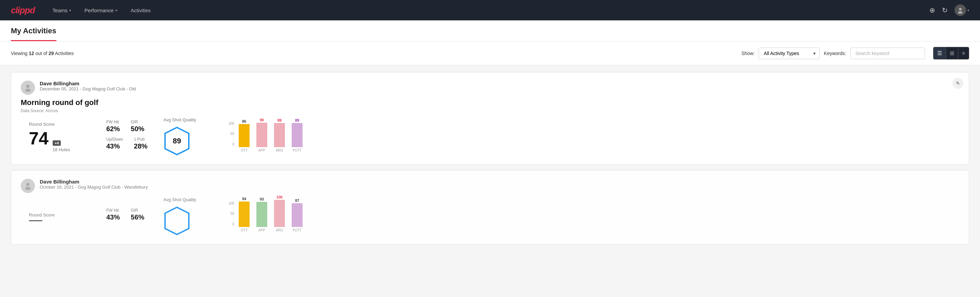  Describe the element at coordinates (490, 217) in the screenshot. I see `card-body-2: Round Score FW Hit 43% GIR 56%` at that location.